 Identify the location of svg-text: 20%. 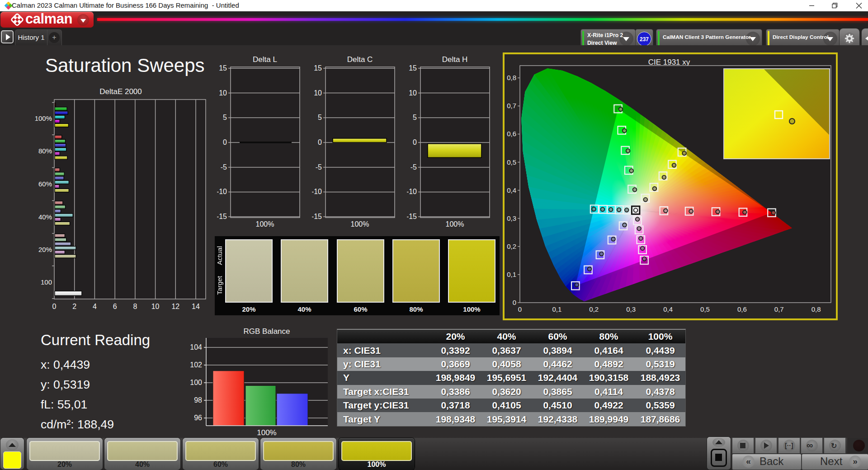
(45, 250).